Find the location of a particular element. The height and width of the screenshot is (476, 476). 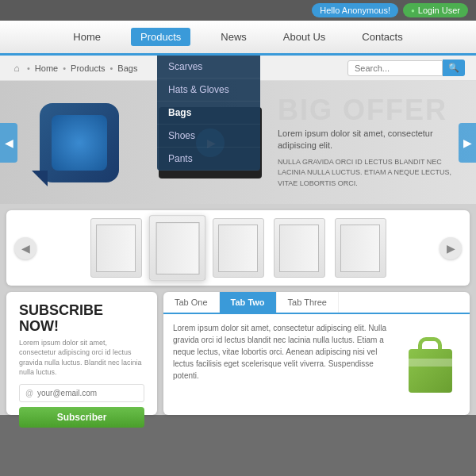

speech-bubble-tail is located at coordinates (40, 178).